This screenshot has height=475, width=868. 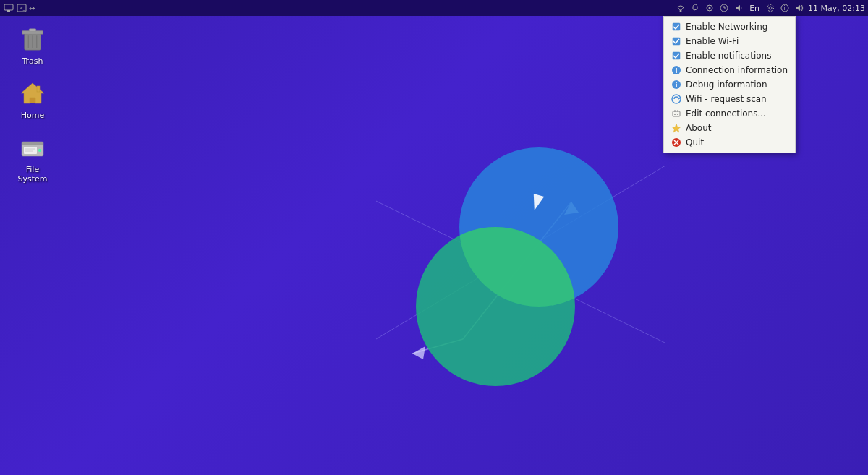 What do you see at coordinates (676, 128) in the screenshot?
I see `about-icon` at bounding box center [676, 128].